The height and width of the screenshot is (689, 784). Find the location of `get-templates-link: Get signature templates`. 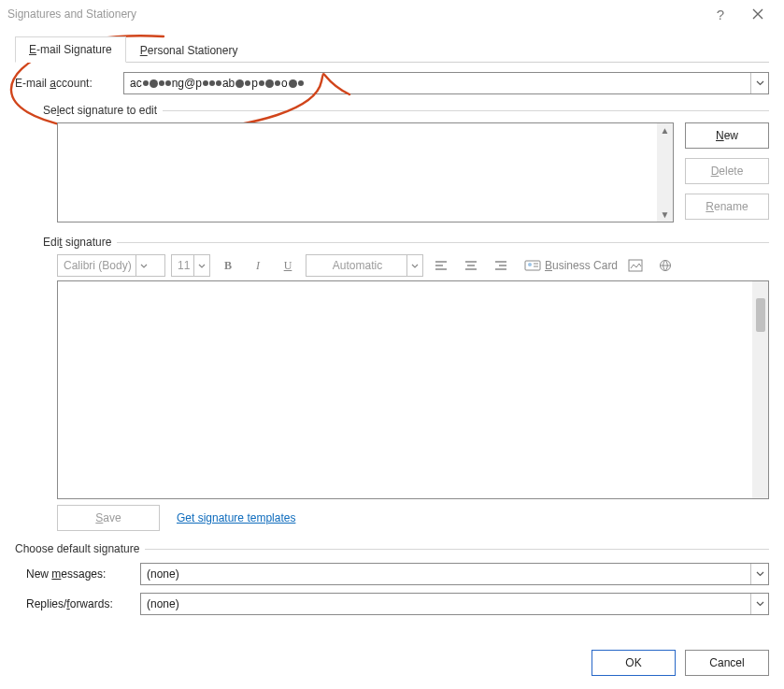

get-templates-link: Get signature templates is located at coordinates (235, 518).